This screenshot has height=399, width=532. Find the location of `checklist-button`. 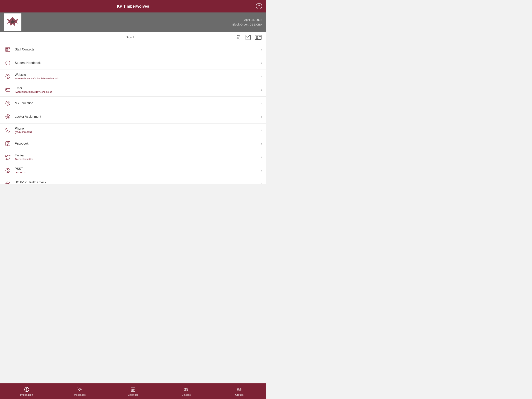

checklist-button is located at coordinates (248, 38).